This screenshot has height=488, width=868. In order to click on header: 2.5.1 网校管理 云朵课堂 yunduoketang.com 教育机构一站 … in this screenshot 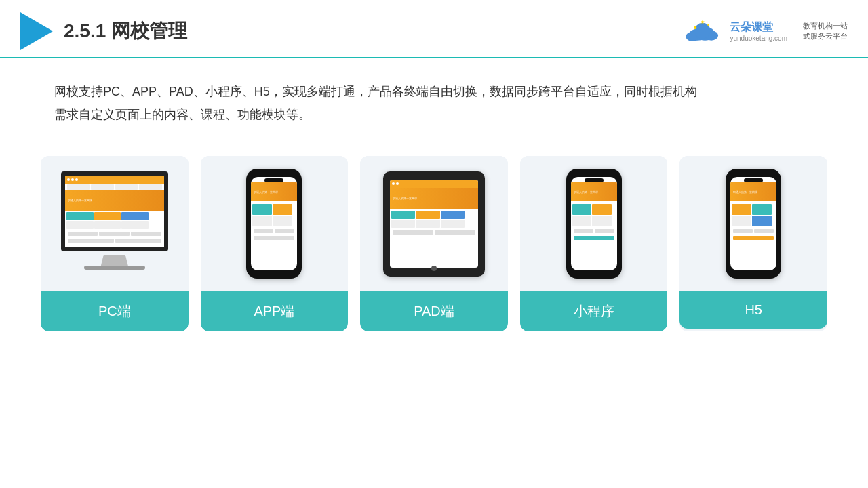, I will do `click(434, 29)`.